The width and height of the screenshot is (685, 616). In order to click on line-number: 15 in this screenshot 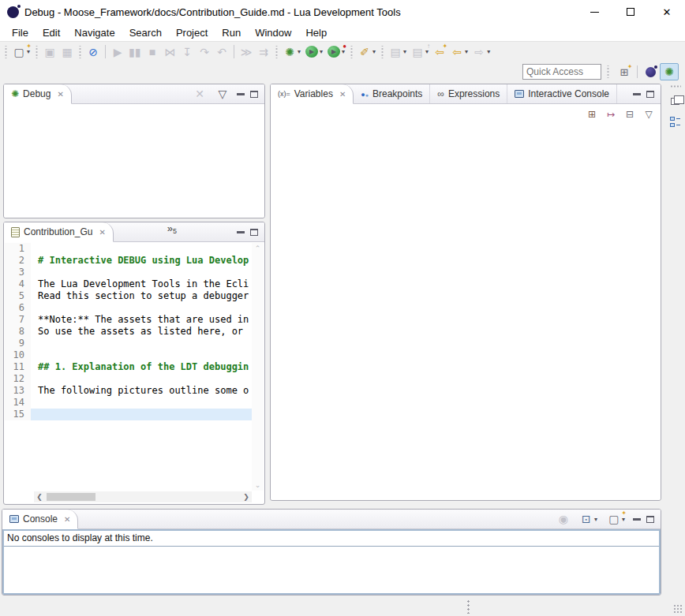, I will do `click(17, 415)`.